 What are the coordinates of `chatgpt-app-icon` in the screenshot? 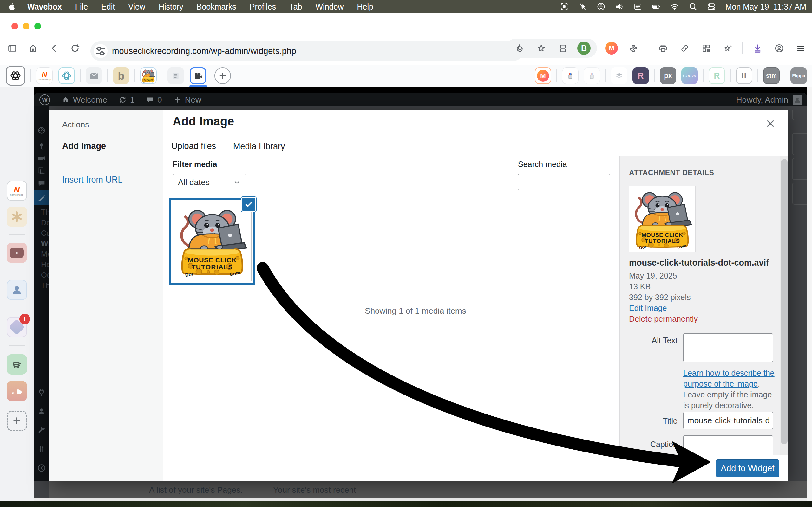 It's located at (15, 76).